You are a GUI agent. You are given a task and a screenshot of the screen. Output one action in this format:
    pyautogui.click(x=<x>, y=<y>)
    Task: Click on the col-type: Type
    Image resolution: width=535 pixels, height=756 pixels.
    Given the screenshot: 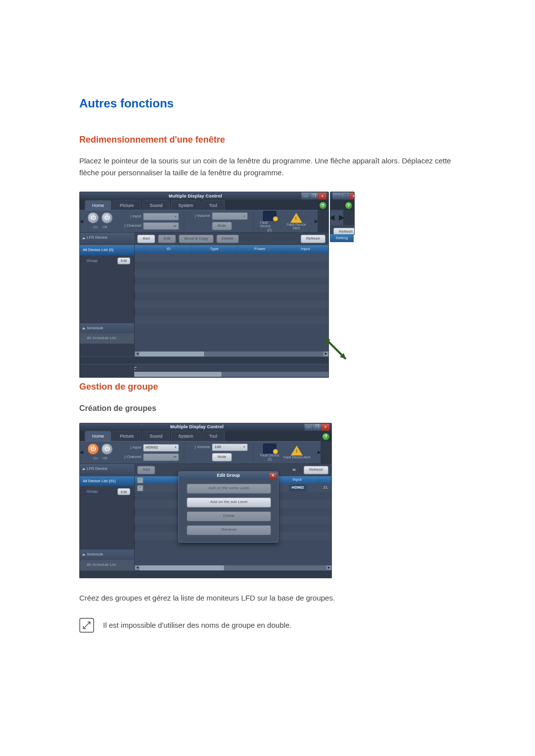 What is the action you would take?
    pyautogui.click(x=214, y=249)
    